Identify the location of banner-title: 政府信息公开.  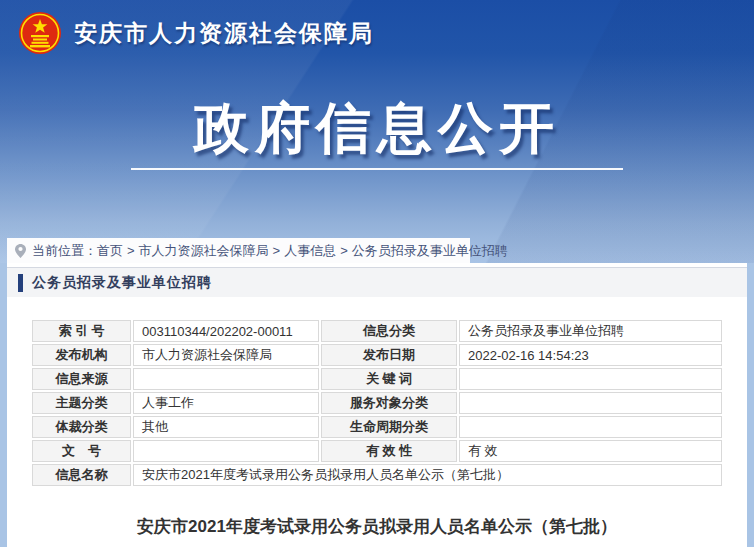
(377, 129).